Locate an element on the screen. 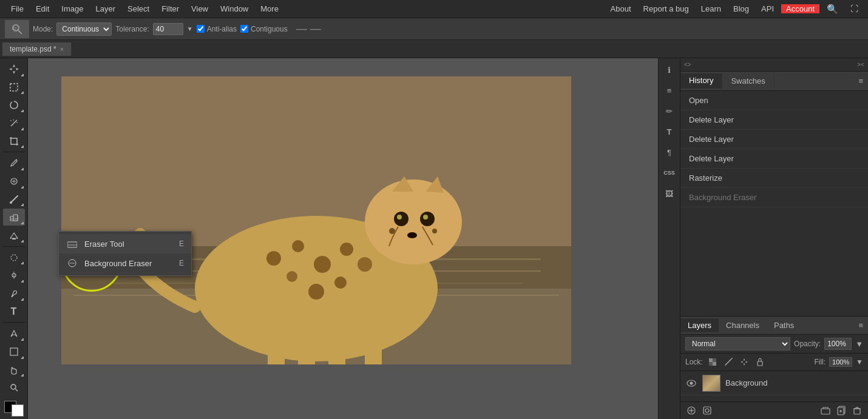 This screenshot has height=419, width=868. menu-view: View is located at coordinates (200, 8).